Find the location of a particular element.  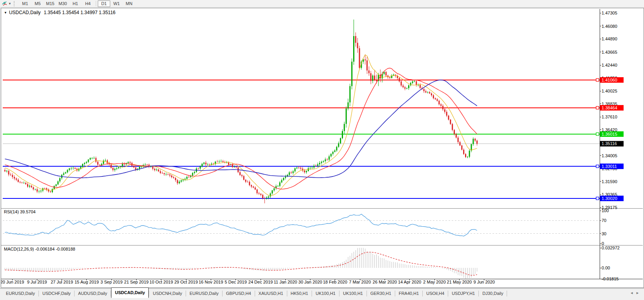

tab-dj30-daily: DJ30,Daily is located at coordinates (493, 293).